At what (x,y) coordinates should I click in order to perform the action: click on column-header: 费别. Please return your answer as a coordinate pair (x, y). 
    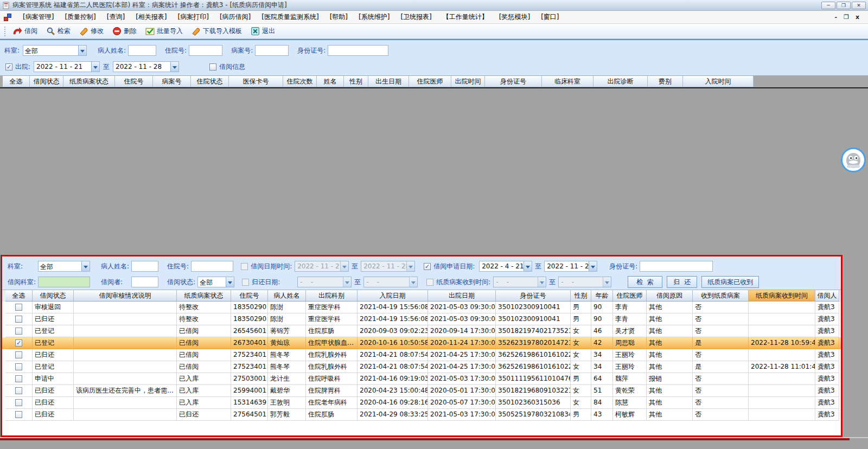
    Looking at the image, I should click on (665, 81).